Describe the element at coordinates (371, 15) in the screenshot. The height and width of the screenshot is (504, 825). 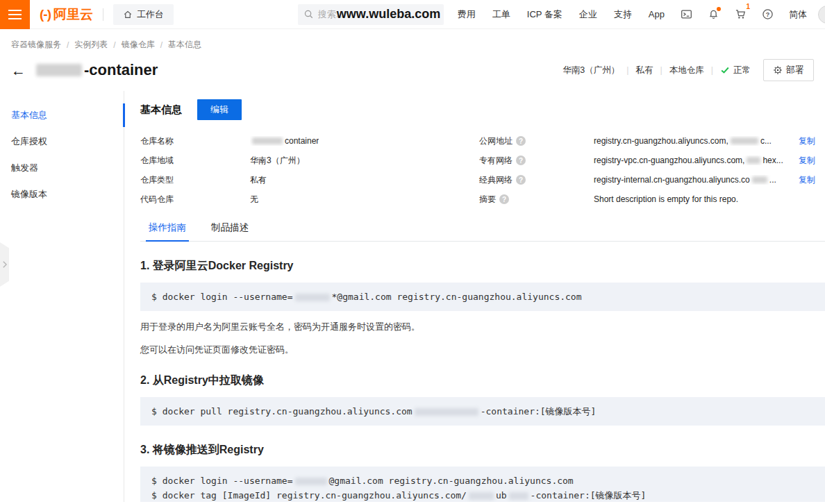
I see `global-search: www.wuleba.com` at that location.